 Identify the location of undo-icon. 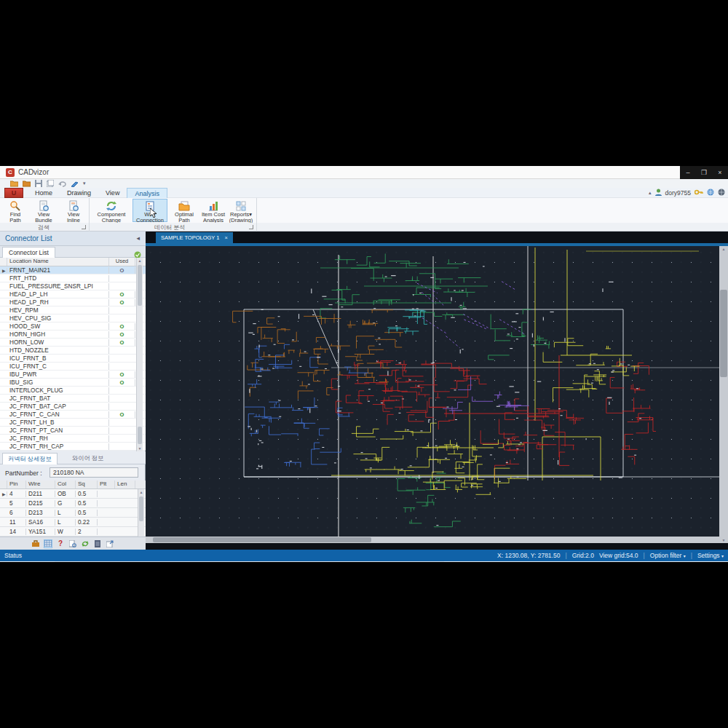
(63, 183).